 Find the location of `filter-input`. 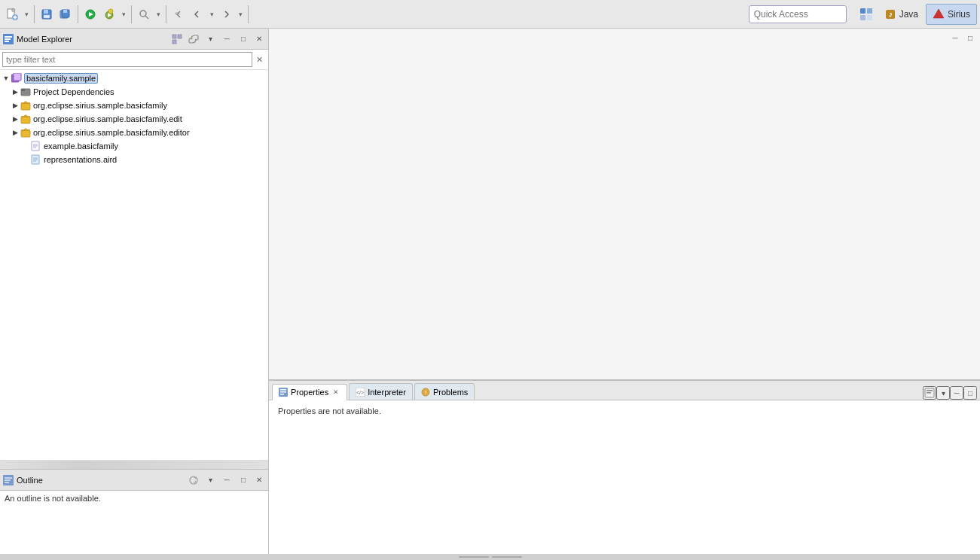

filter-input is located at coordinates (127, 59).